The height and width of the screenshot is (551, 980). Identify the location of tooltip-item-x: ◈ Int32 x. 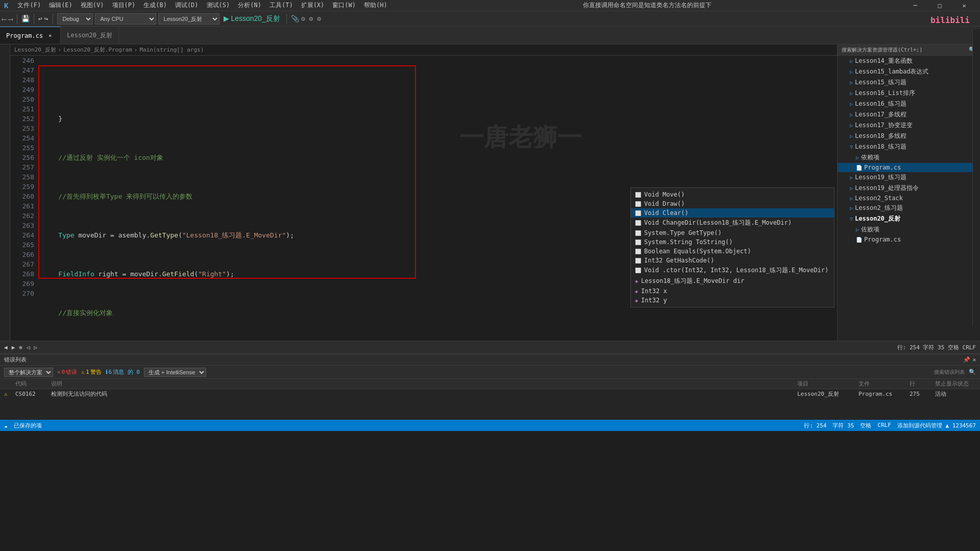
(732, 291).